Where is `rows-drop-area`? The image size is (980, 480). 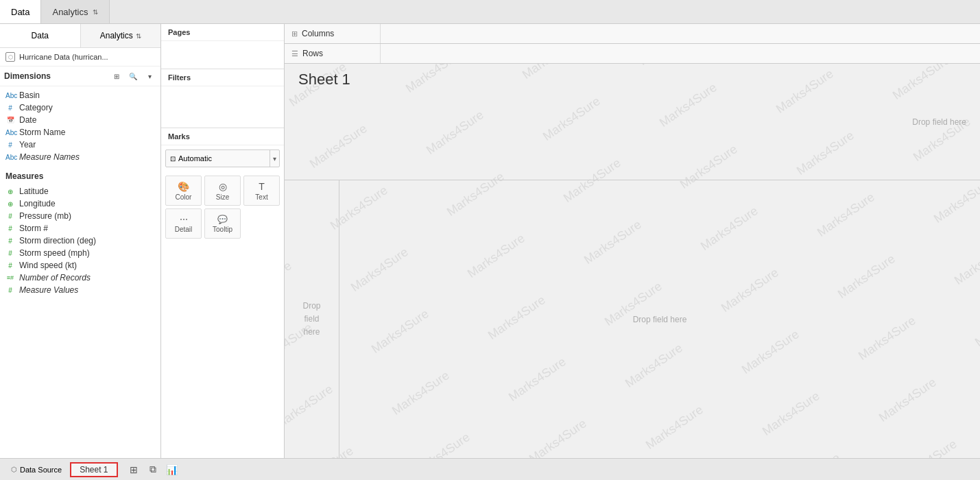
rows-drop-area is located at coordinates (680, 53).